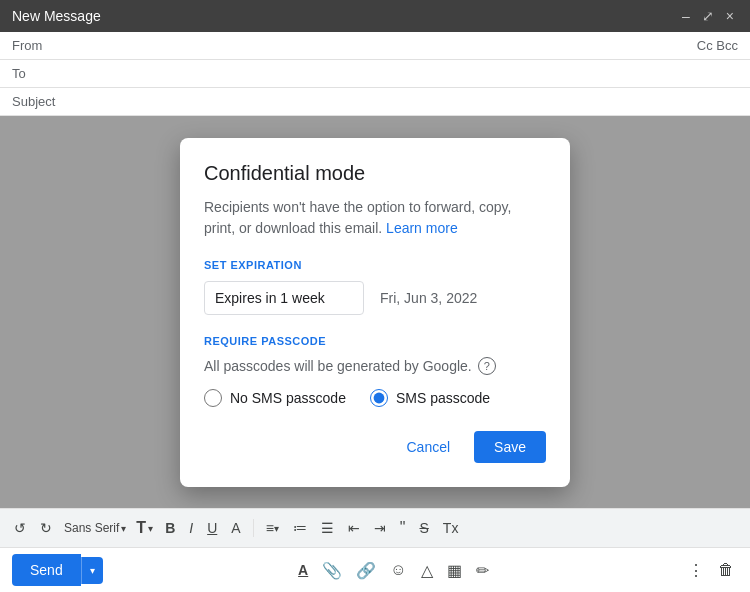 This screenshot has width=750, height=592. What do you see at coordinates (276, 528) in the screenshot?
I see `align-chevron-icon: ▾` at bounding box center [276, 528].